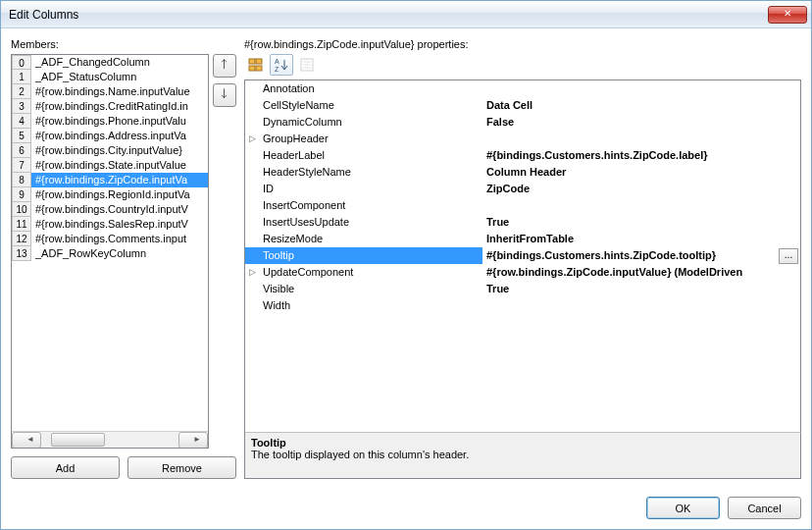 The image size is (812, 530). What do you see at coordinates (110, 194) in the screenshot?
I see `member-row: 9#{row.bindings.RegionId.inputVa` at bounding box center [110, 194].